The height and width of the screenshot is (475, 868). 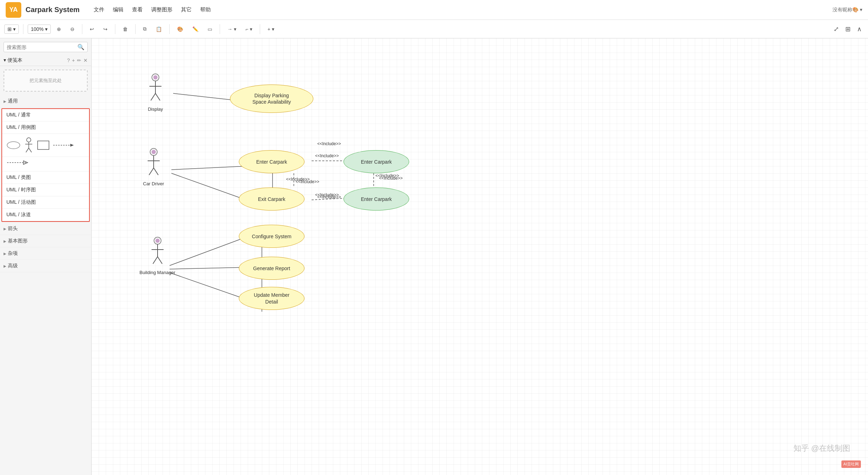 I want to click on uml-swim-item: UML / 泳道, so click(x=45, y=215).